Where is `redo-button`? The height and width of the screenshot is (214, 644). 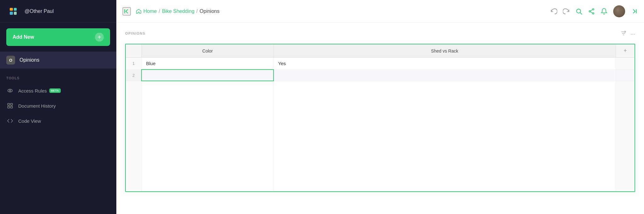 redo-button is located at coordinates (566, 11).